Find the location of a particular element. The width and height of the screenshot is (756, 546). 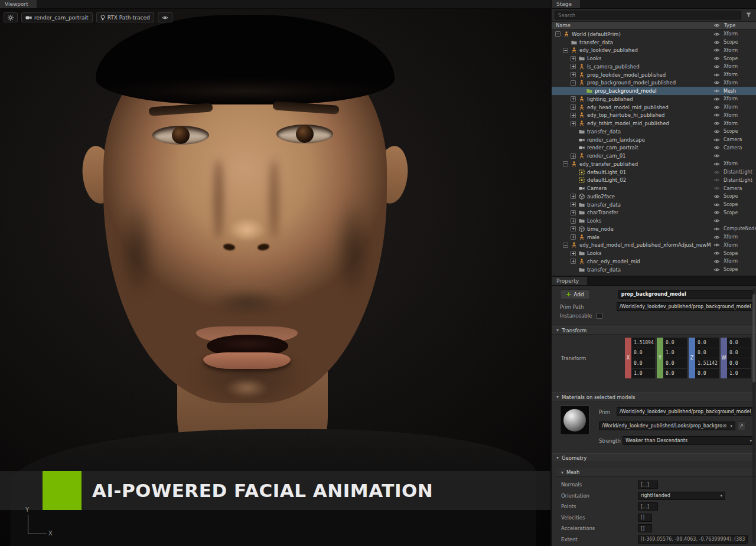

tree-row: +lighting_publishedXform is located at coordinates (654, 99).